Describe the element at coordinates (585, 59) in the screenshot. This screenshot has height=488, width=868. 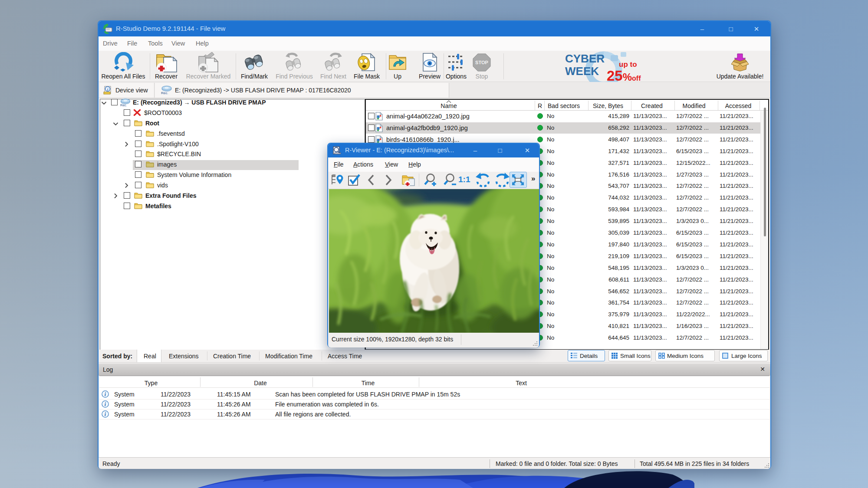
I see `svg-text: CYBER` at that location.